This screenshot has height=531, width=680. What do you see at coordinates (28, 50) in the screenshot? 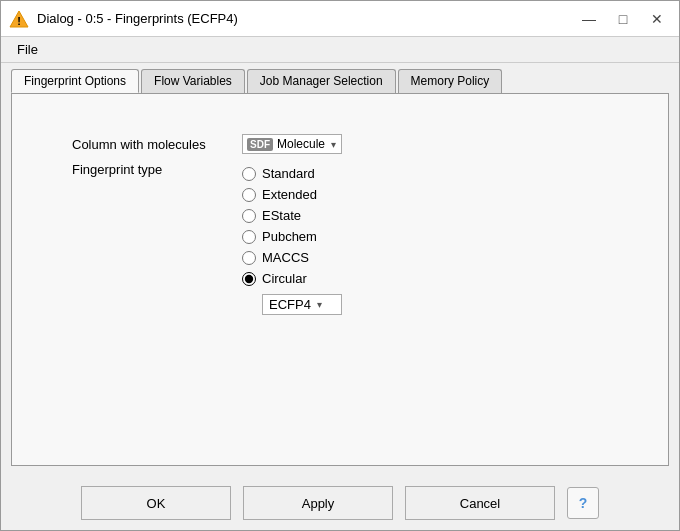
I see `file-menu: File` at bounding box center [28, 50].